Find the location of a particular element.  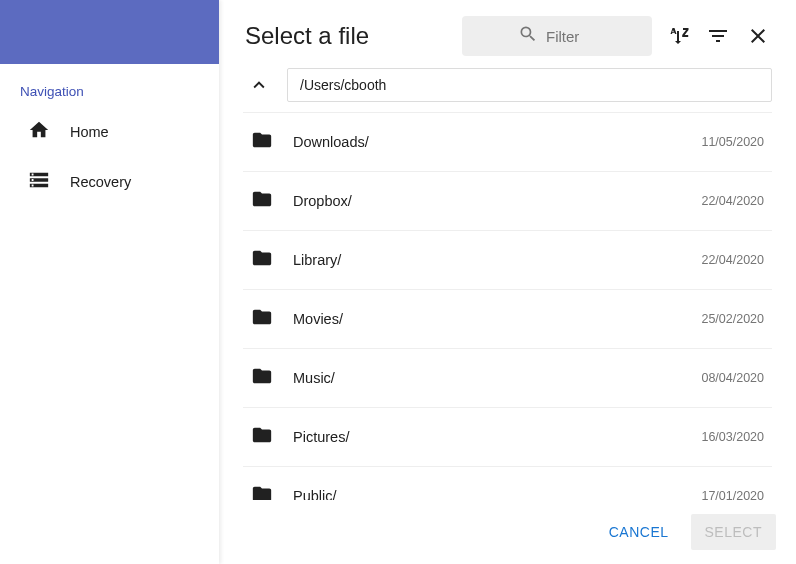

filter-input is located at coordinates (571, 36).